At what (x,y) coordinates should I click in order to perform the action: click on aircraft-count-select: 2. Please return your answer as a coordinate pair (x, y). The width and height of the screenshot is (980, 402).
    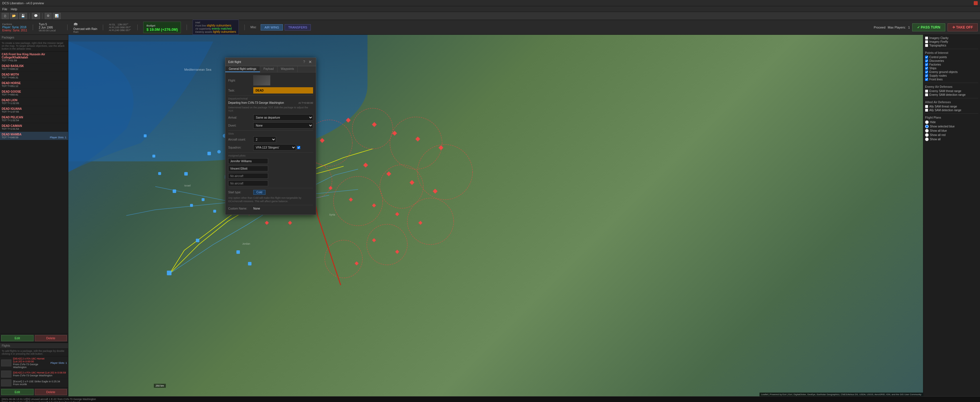
    Looking at the image, I should click on (265, 139).